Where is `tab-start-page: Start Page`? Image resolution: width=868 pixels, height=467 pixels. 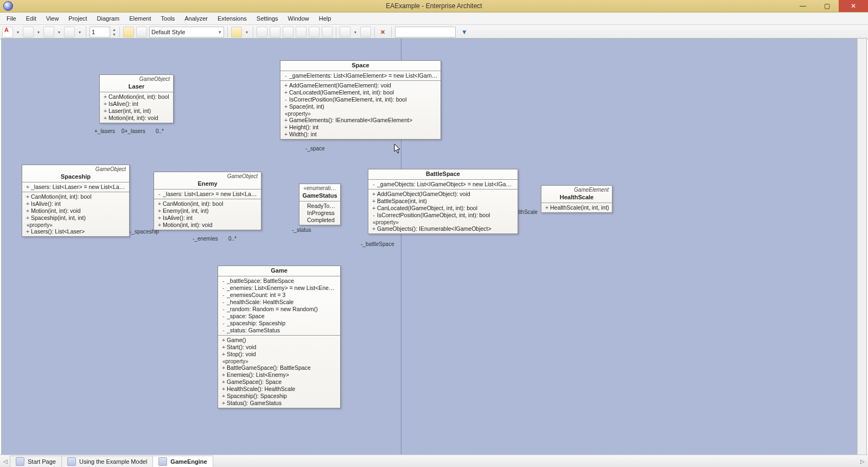
tab-start-page: Start Page is located at coordinates (36, 462).